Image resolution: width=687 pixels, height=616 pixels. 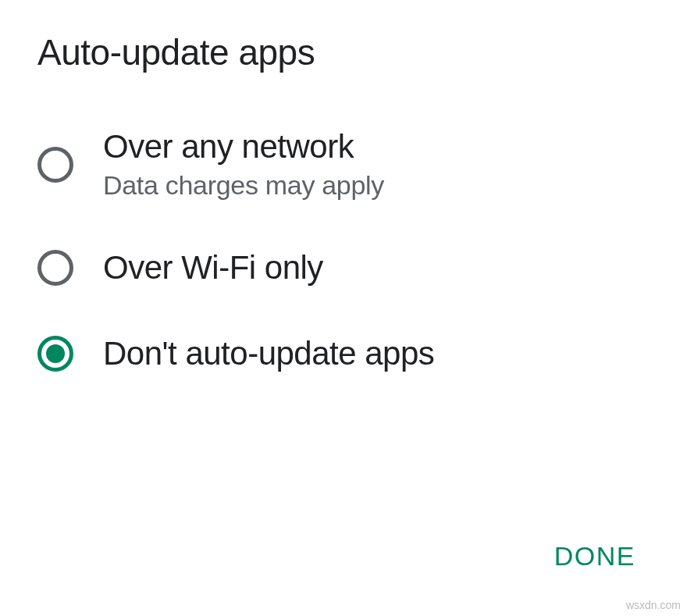 What do you see at coordinates (244, 147) in the screenshot?
I see `option-label: Over any network` at bounding box center [244, 147].